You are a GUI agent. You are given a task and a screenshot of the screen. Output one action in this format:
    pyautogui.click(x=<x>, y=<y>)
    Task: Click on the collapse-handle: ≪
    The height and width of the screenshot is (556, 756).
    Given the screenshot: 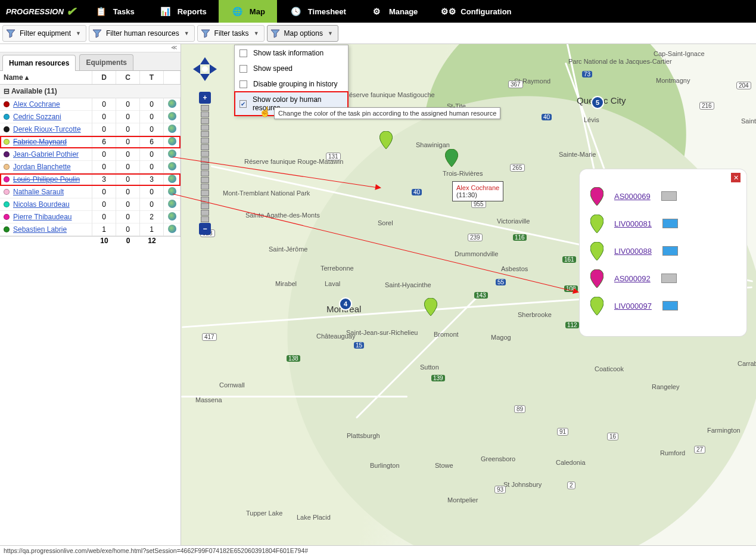 What is the action you would take?
    pyautogui.click(x=91, y=48)
    